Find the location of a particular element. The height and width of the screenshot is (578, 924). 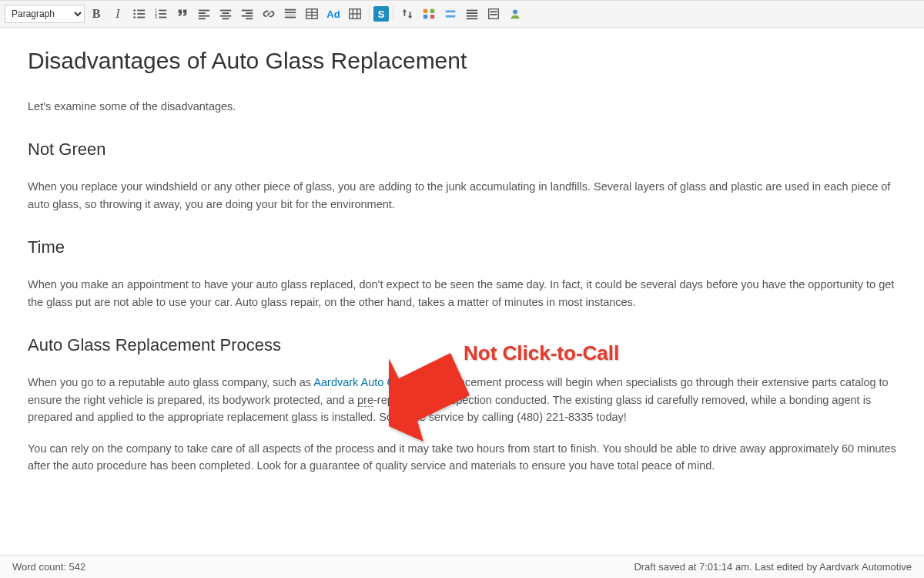

paragraph: When you make an appointment to have you… is located at coordinates (462, 293).